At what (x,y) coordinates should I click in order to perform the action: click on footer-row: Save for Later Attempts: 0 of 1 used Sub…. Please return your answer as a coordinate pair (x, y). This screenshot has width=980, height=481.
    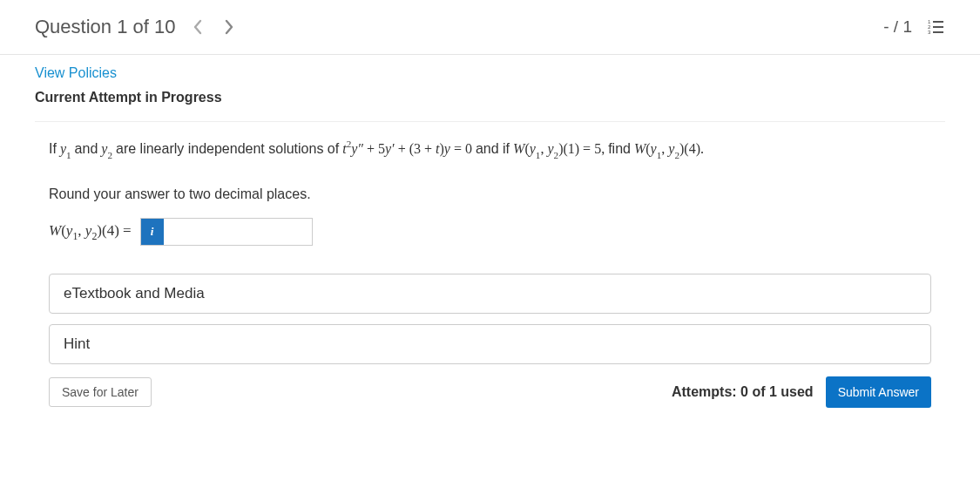
    Looking at the image, I should click on (490, 392).